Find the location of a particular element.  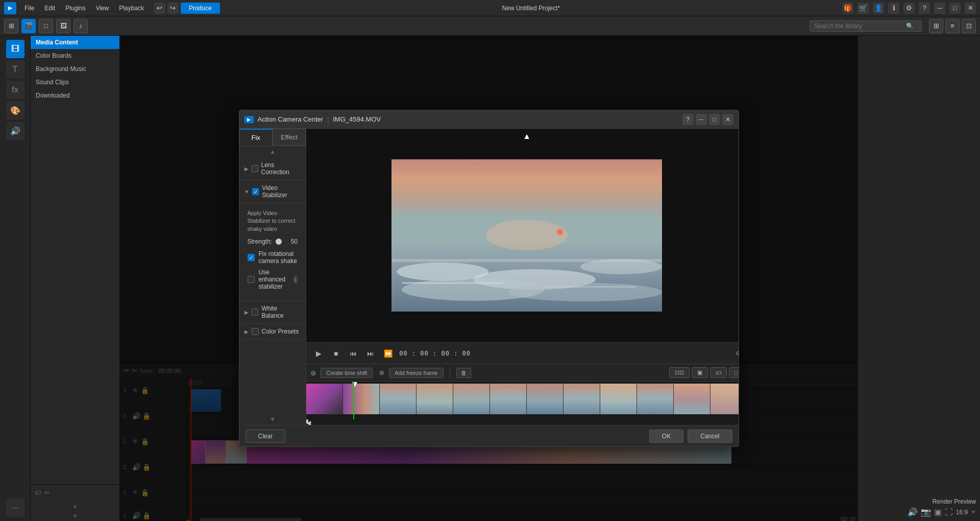

search-box: 🔍 is located at coordinates (866, 26).